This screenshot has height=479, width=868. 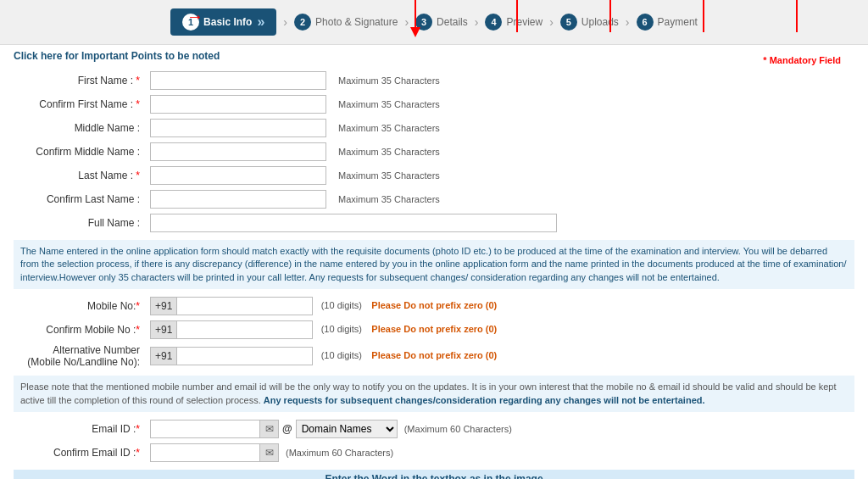 I want to click on full-name-label: Full Name :, so click(x=80, y=223).